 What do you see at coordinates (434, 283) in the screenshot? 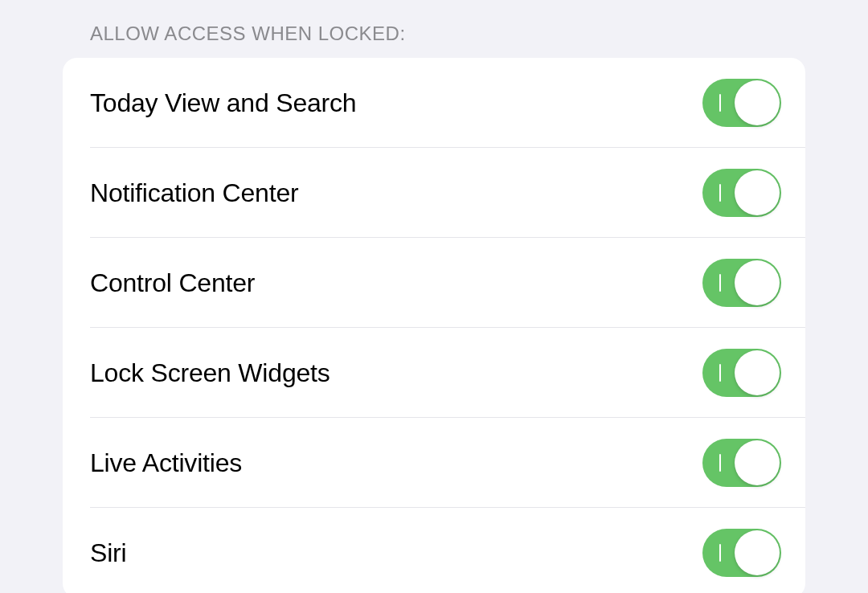
I see `setting-row-control-center: Control Center` at bounding box center [434, 283].